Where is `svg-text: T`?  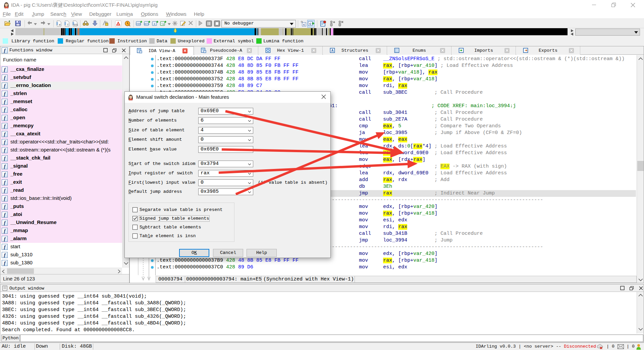 svg-text: T is located at coordinates (68, 25).